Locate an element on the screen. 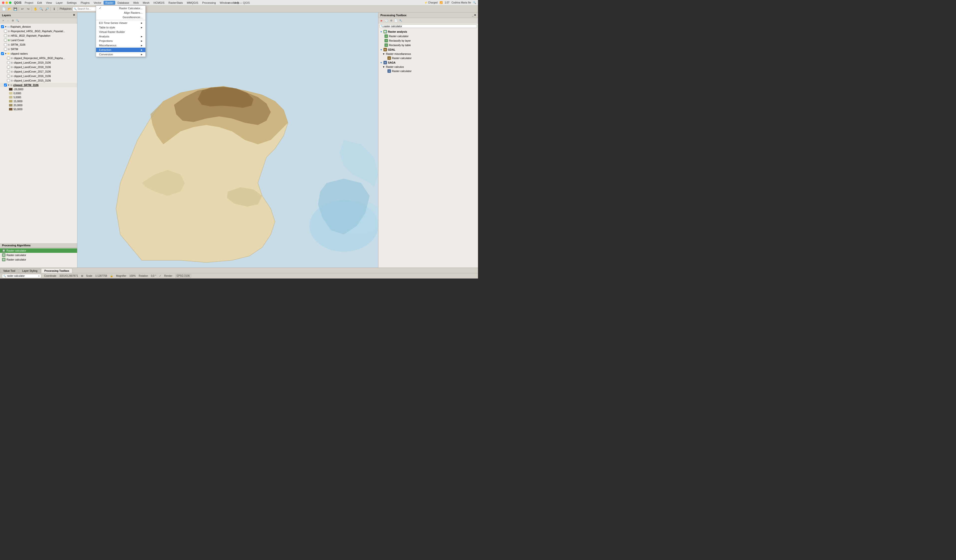 The image size is (956, 560). layer-landcover-check is located at coordinates (5, 40).